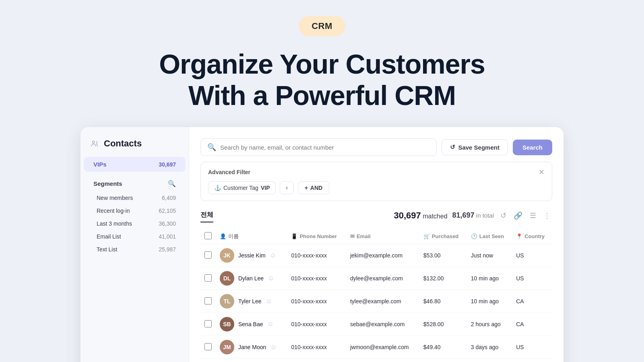  I want to click on country-cell: KR, so click(532, 360).